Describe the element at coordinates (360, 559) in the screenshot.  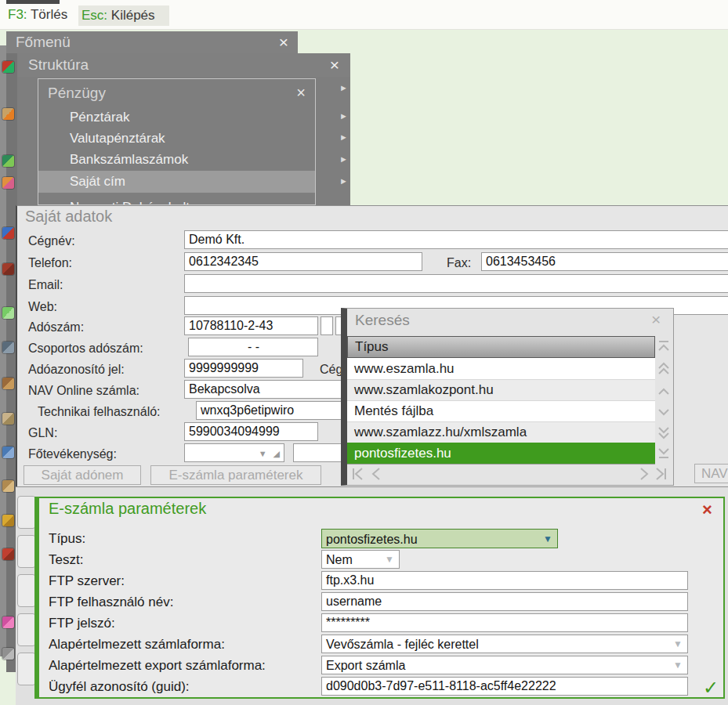
I see `teszt-dropdown: Nem ▼` at that location.